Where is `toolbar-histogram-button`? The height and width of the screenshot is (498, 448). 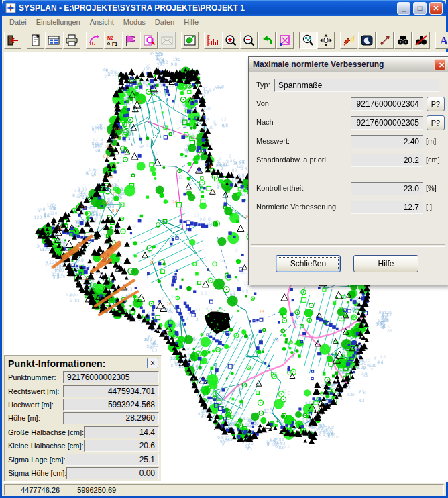 toolbar-histogram-button is located at coordinates (213, 40).